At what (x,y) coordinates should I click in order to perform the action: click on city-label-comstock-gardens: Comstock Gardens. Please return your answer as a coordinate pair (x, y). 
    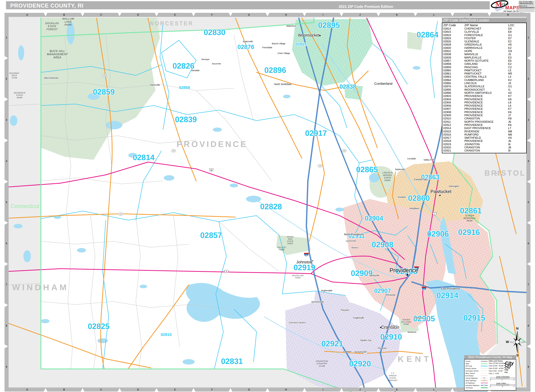
    Looking at the image, I should click on (297, 323).